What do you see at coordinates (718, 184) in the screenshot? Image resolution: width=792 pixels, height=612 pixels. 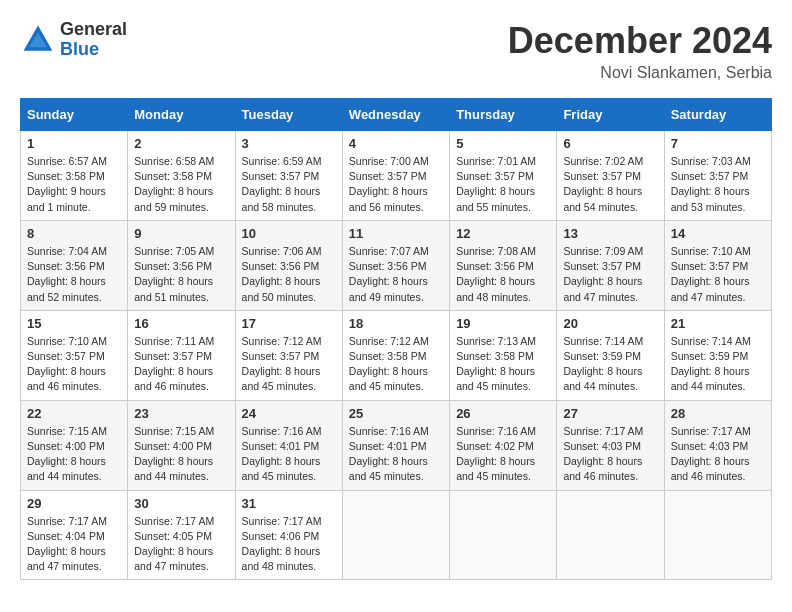 I see `day-info: Sunrise: 7:03 AMSunset: 3:57 PMDaylight:…` at bounding box center [718, 184].